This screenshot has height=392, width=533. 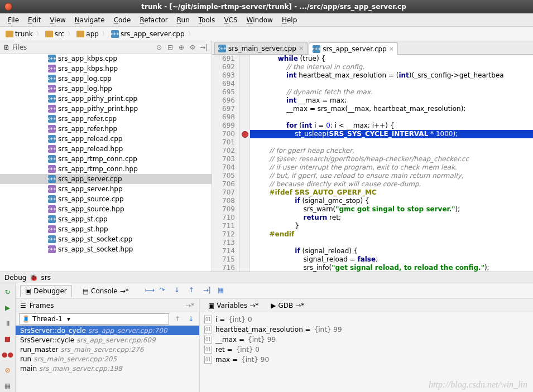 I want to click on step-over-icon: ↷, so click(x=165, y=291).